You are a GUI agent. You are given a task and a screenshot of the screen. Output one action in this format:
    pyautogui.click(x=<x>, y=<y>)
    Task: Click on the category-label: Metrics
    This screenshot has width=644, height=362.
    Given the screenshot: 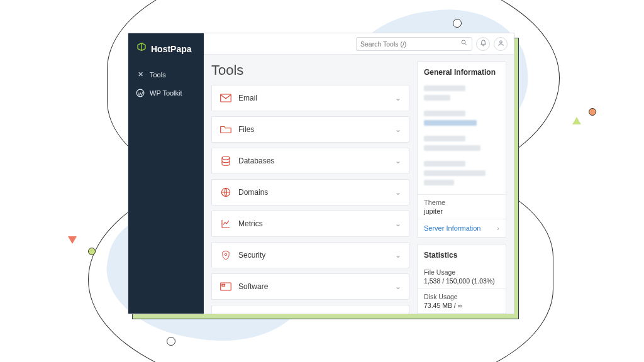 What is the action you would take?
    pyautogui.click(x=313, y=224)
    